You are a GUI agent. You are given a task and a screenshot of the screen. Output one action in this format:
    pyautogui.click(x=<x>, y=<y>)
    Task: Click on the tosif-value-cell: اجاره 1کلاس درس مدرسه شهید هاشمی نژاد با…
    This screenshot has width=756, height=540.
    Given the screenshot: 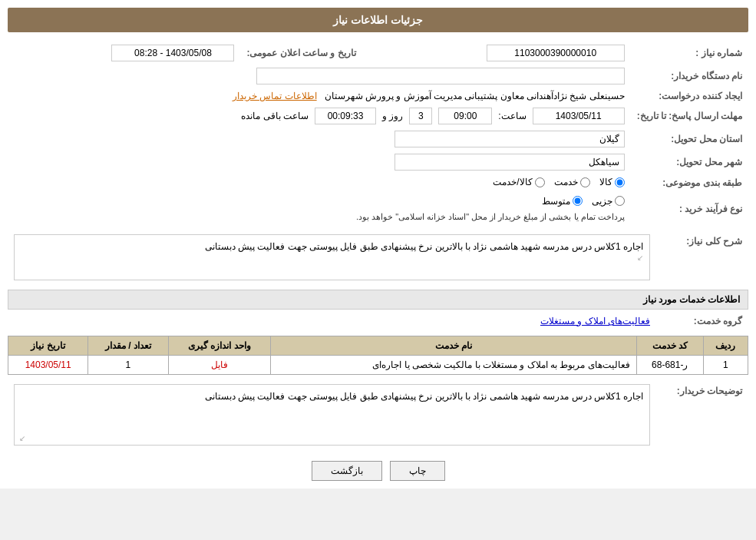 What is the action you would take?
    pyautogui.click(x=332, y=415)
    